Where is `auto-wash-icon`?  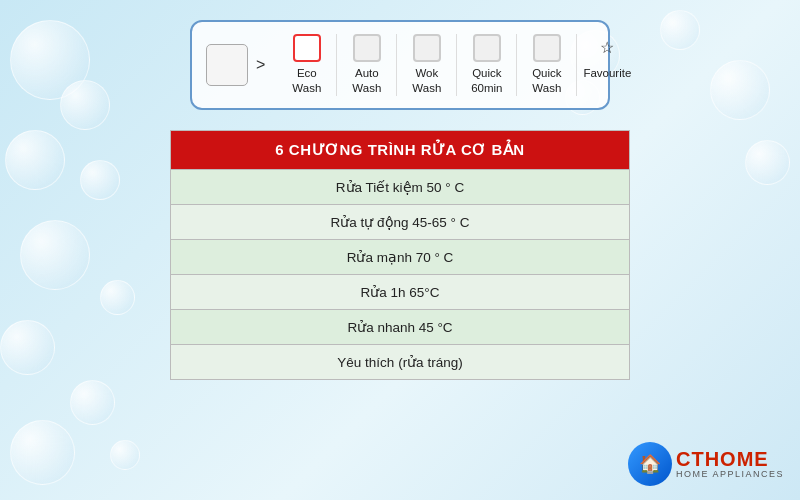 auto-wash-icon is located at coordinates (367, 48).